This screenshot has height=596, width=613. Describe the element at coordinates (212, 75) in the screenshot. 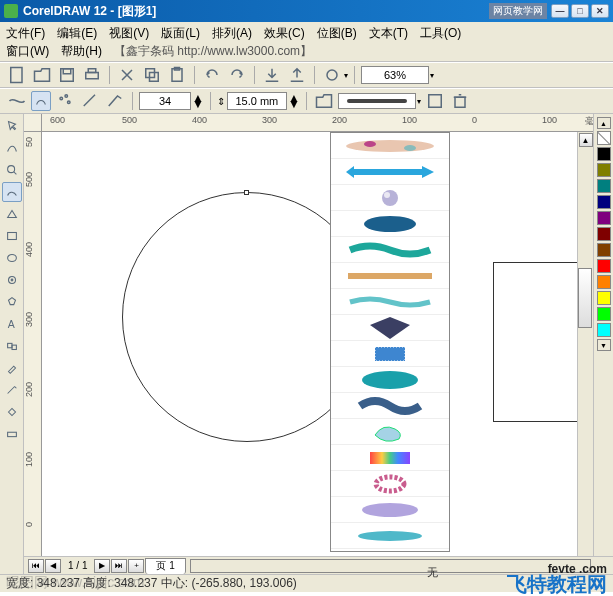

I see `undo-button` at that location.